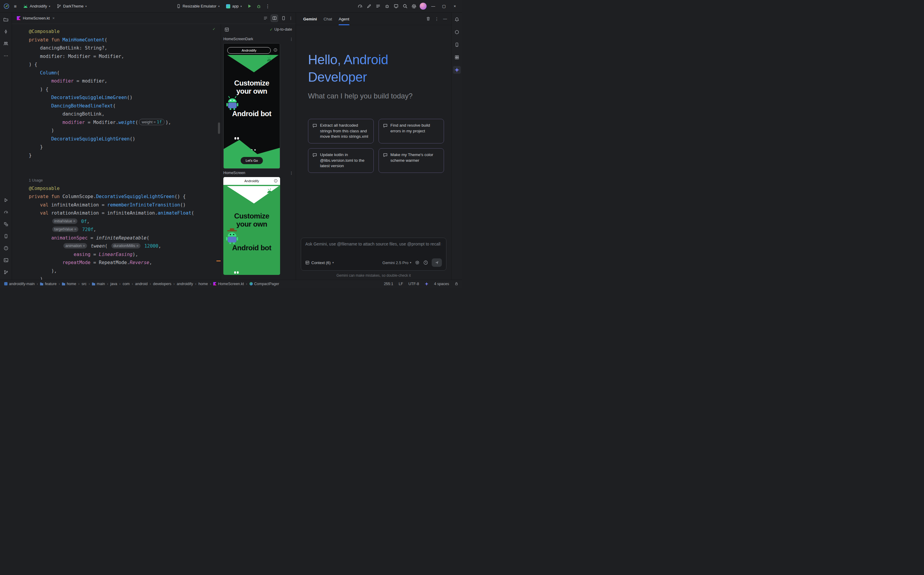  Describe the element at coordinates (374, 244) in the screenshot. I see `gemini-prompt-input` at that location.